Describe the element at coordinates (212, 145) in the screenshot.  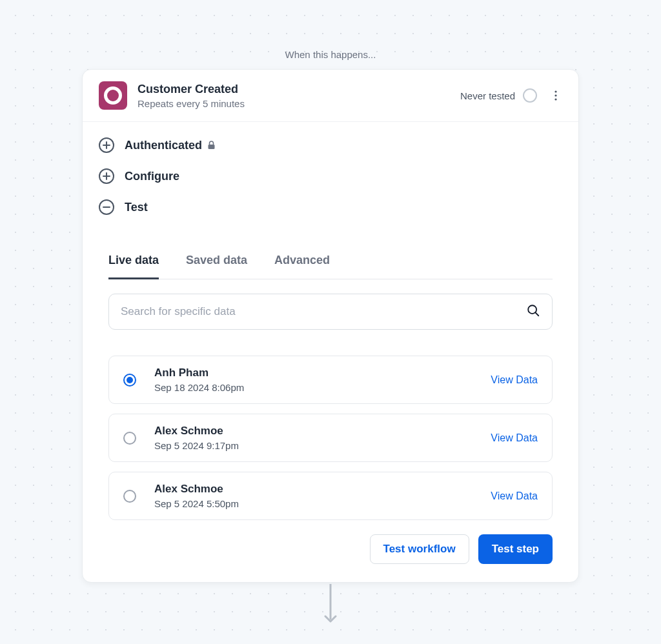
I see `lock-icon` at that location.